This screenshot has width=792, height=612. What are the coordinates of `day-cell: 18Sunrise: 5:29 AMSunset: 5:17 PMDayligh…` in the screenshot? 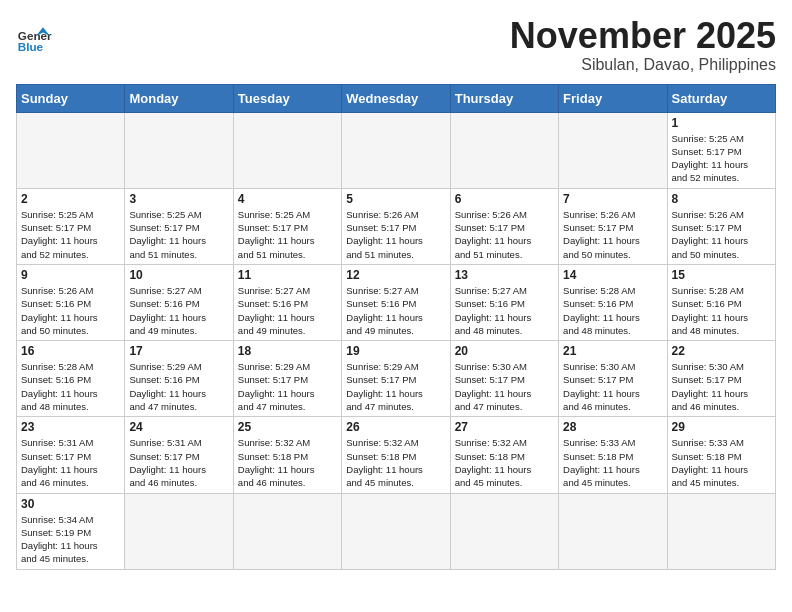 It's located at (287, 379).